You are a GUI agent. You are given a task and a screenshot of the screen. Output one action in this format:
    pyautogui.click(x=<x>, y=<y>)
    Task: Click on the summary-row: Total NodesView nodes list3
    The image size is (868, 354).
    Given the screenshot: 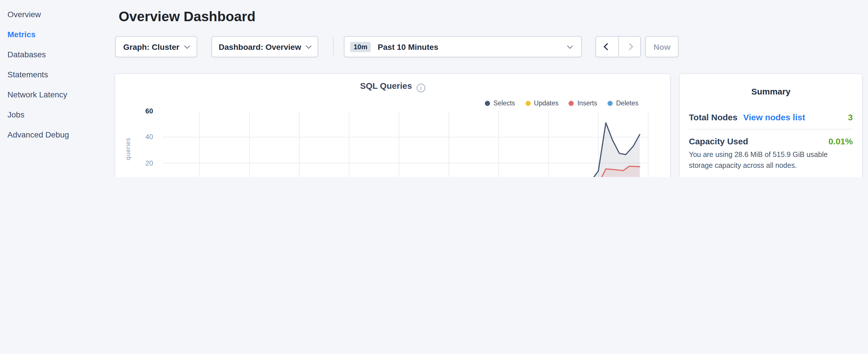 What is the action you would take?
    pyautogui.click(x=771, y=117)
    